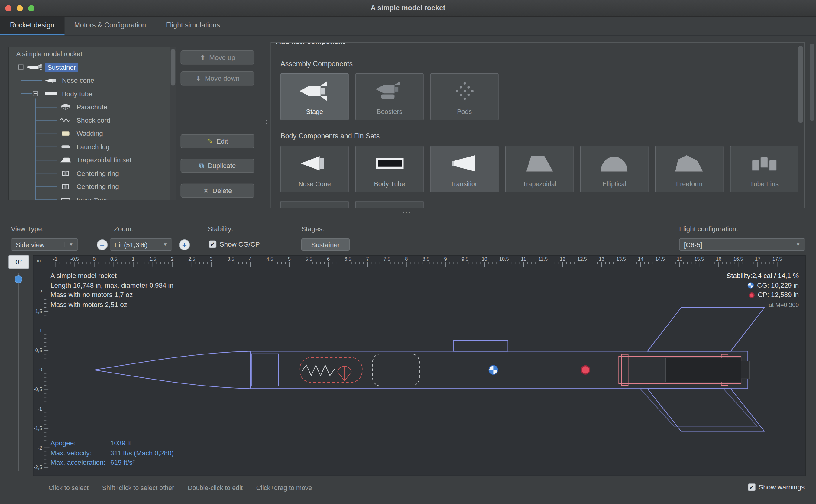  Describe the element at coordinates (539, 169) in the screenshot. I see `add-trapezoidal-fin-button: Trapezoidal` at that location.